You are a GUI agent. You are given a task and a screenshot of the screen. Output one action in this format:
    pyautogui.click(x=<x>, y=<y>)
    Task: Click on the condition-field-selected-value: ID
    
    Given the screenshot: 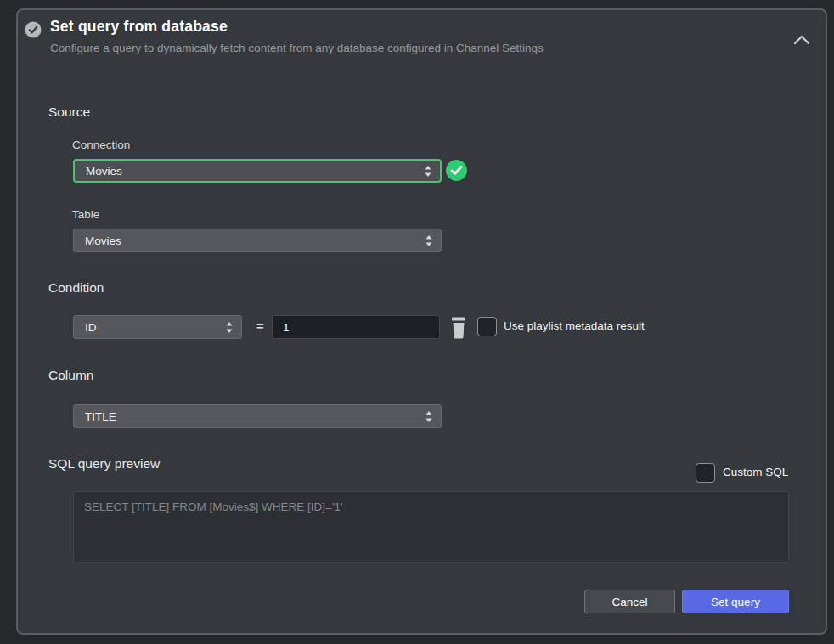 What is the action you would take?
    pyautogui.click(x=149, y=328)
    